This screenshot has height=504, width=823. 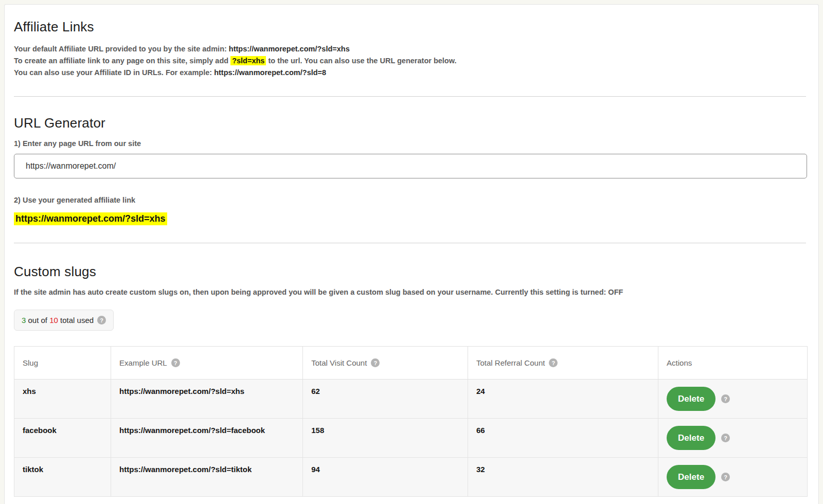 What do you see at coordinates (563, 477) in the screenshot?
I see `referral-count-cell: 32` at bounding box center [563, 477].